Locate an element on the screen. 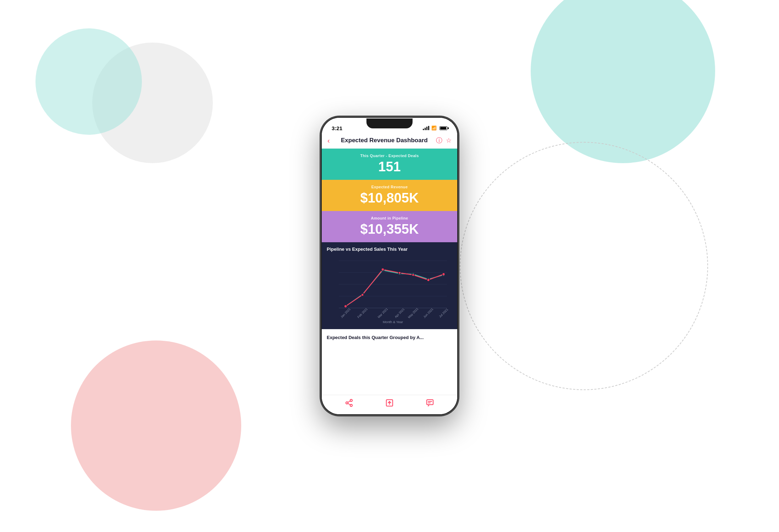  comment-button is located at coordinates (430, 403).